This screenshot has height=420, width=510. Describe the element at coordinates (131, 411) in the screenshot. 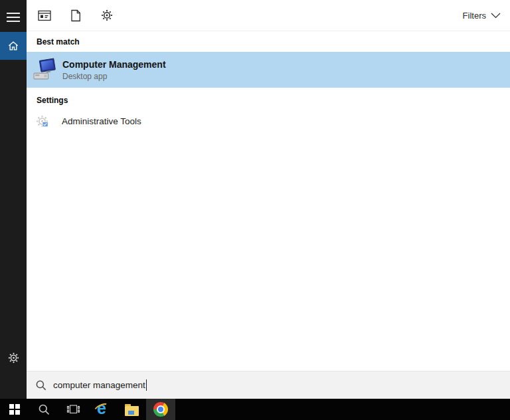

I see `folder-icon` at that location.